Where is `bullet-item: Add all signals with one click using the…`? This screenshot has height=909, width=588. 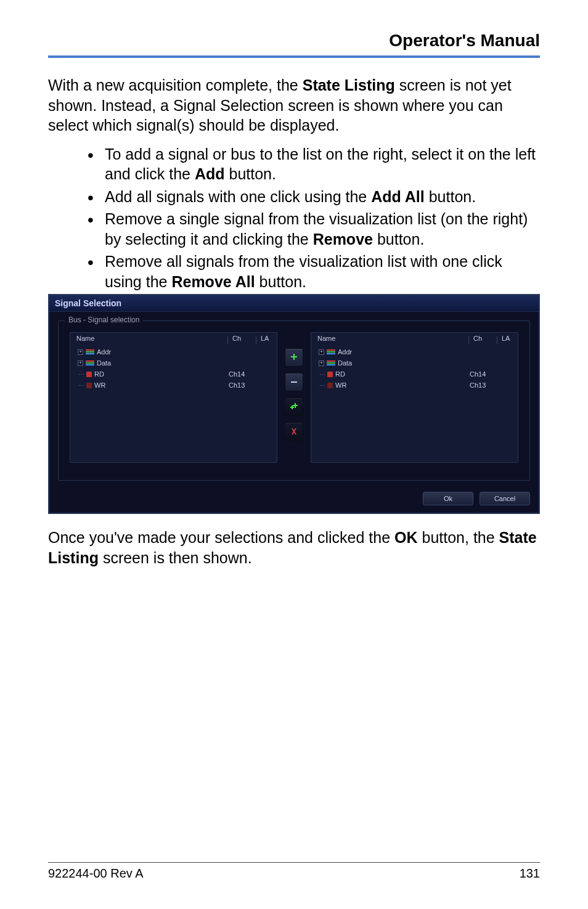
bullet-item: Add all signals with one click using the… is located at coordinates (314, 197).